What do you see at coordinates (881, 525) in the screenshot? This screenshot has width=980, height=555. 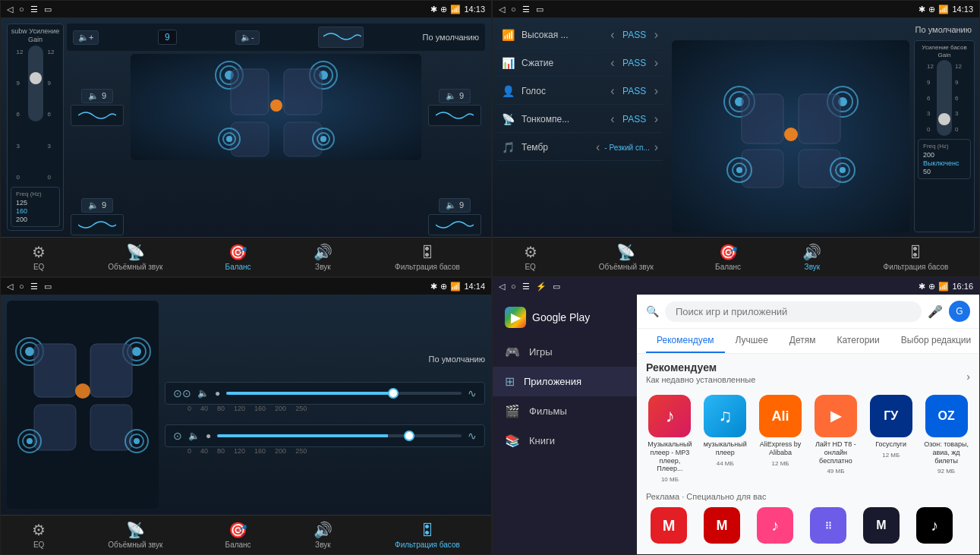 I see `app-card-dark: M` at bounding box center [881, 525].